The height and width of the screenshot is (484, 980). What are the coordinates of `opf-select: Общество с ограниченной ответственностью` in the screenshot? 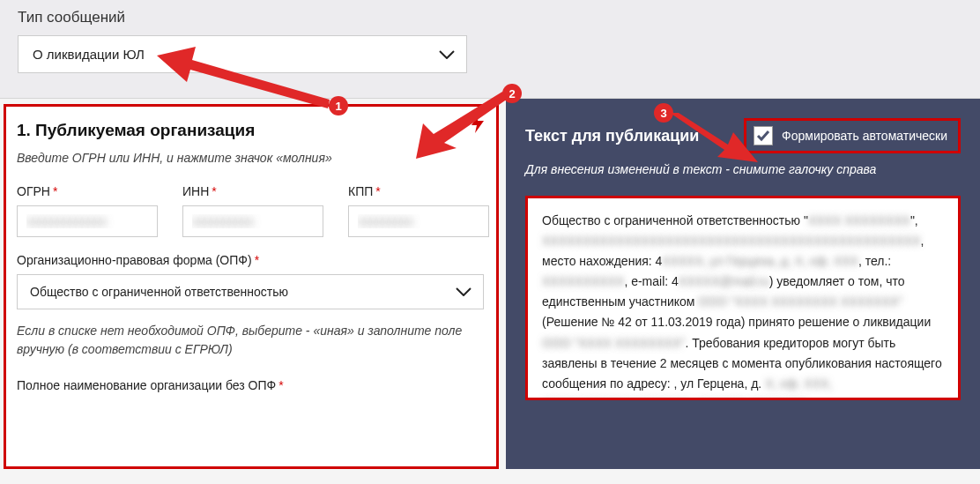 It's located at (250, 292).